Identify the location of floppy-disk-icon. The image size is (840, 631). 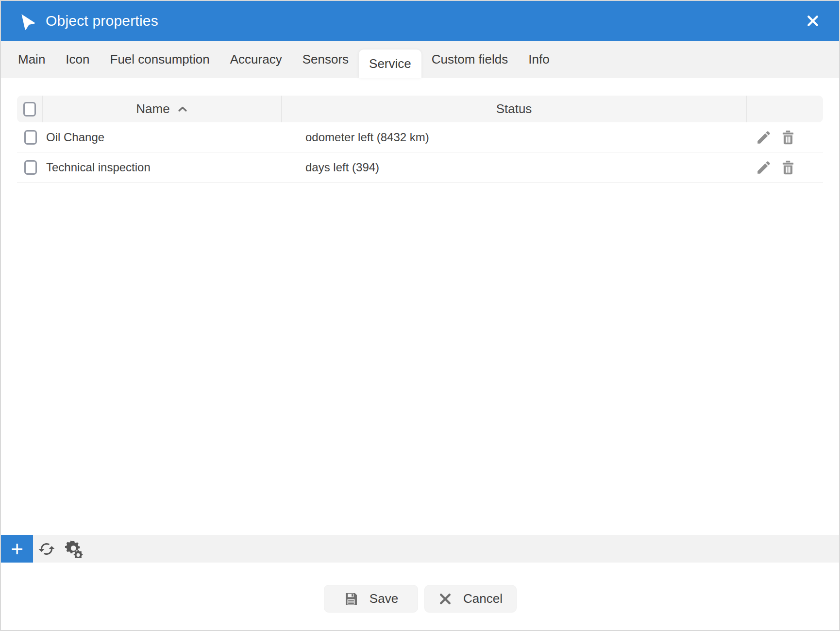
(351, 599).